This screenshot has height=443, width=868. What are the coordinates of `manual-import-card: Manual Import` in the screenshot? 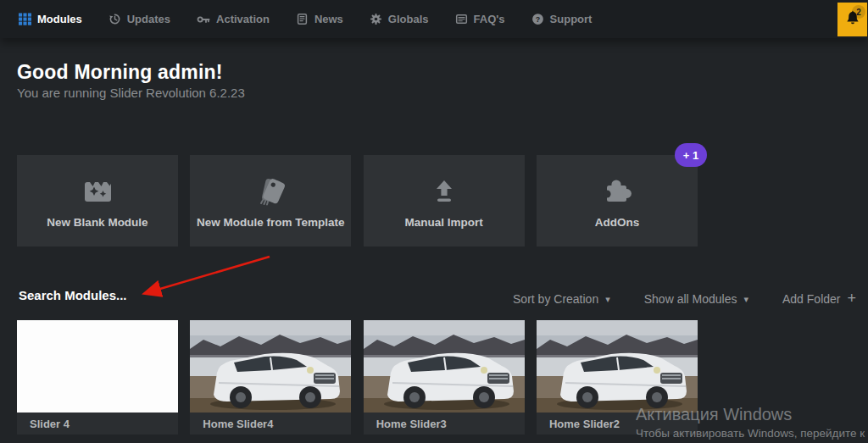 It's located at (444, 201).